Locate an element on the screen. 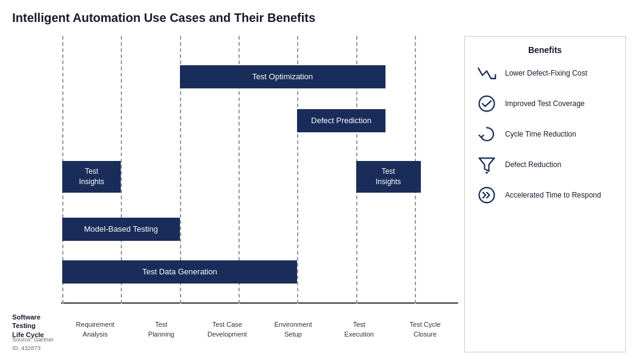 This screenshot has height=364, width=638. chart-down-icon is located at coordinates (487, 73).